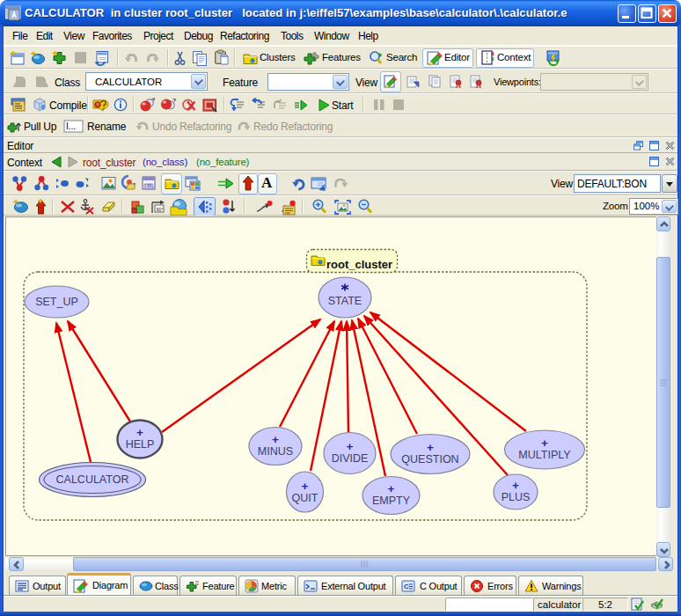  I want to click on svg-text: DIVIDE, so click(350, 458).